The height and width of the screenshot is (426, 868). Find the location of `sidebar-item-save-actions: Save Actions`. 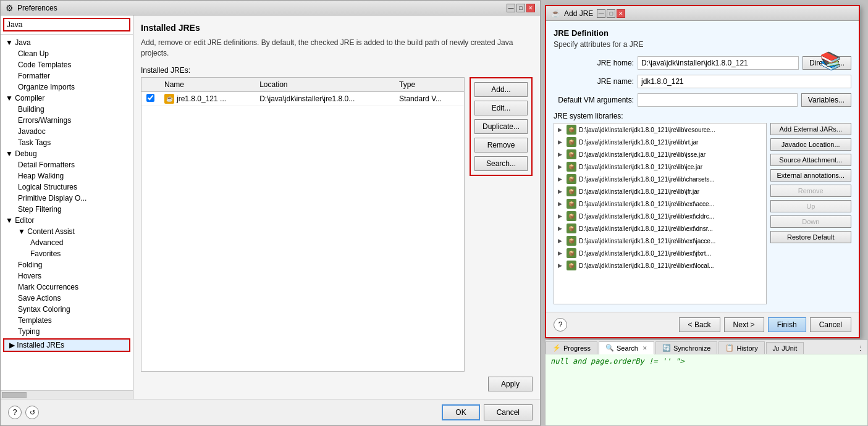

sidebar-item-save-actions: Save Actions is located at coordinates (69, 298).